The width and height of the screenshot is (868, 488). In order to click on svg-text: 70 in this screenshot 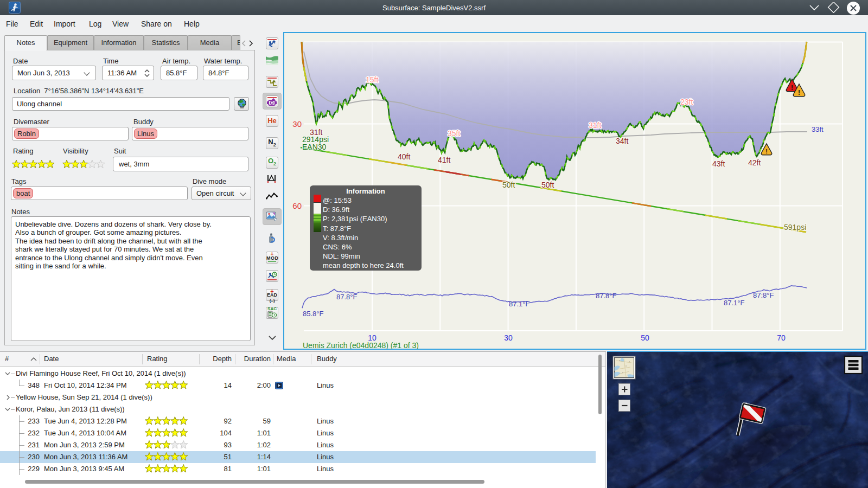, I will do `click(781, 338)`.